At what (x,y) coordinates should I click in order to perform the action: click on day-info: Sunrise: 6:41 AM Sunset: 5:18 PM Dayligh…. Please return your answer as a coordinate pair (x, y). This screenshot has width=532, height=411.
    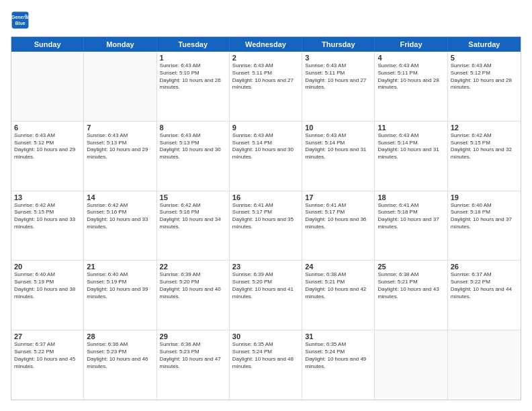
    Looking at the image, I should click on (411, 216).